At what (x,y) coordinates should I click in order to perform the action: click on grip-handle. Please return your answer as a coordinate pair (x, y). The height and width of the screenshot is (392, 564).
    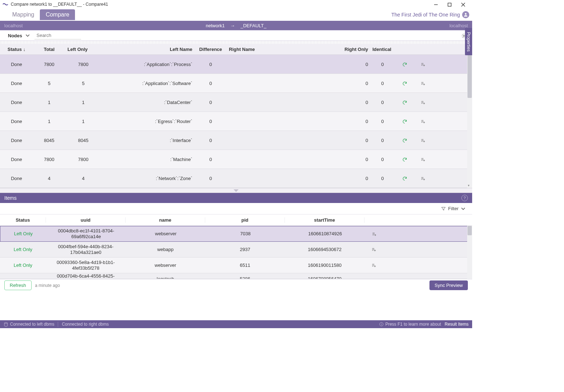
    Looking at the image, I should click on (236, 42).